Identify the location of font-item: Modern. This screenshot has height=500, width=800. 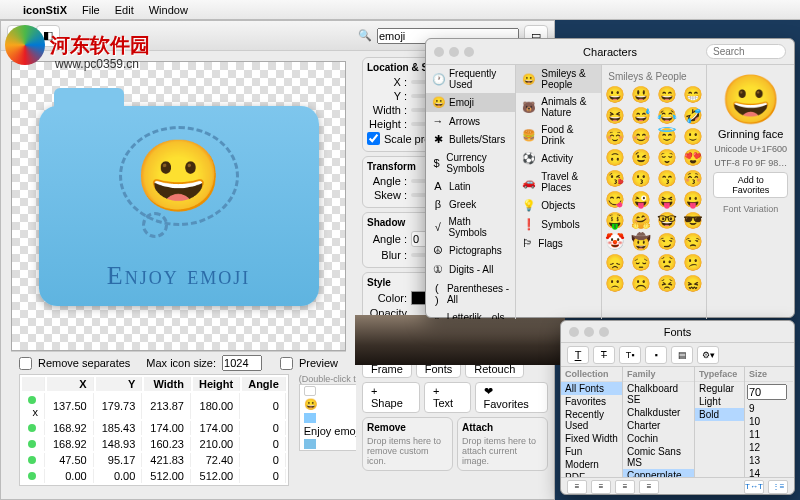
(592, 464).